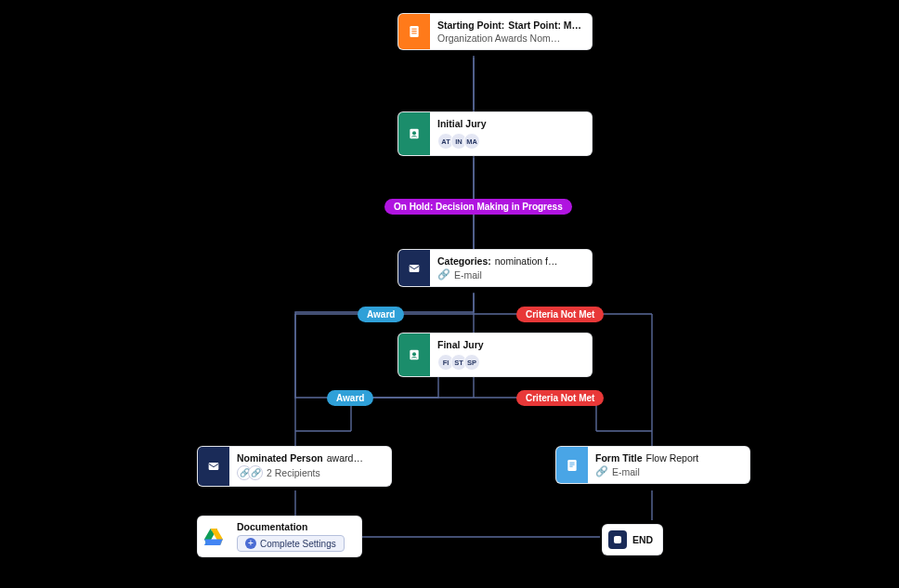 The height and width of the screenshot is (588, 899). What do you see at coordinates (298, 544) in the screenshot?
I see `complete-settings-label: Complete Settings` at bounding box center [298, 544].